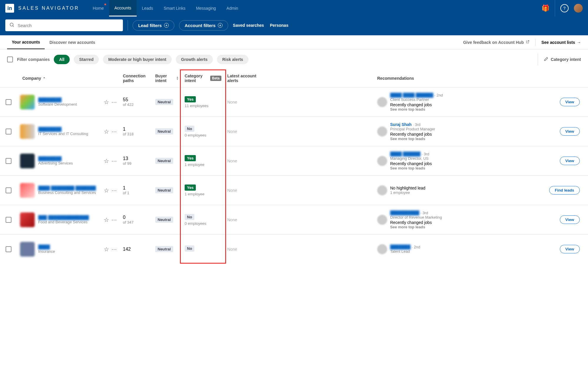  What do you see at coordinates (136, 159) in the screenshot?
I see `connection-count: 13` at bounding box center [136, 159].